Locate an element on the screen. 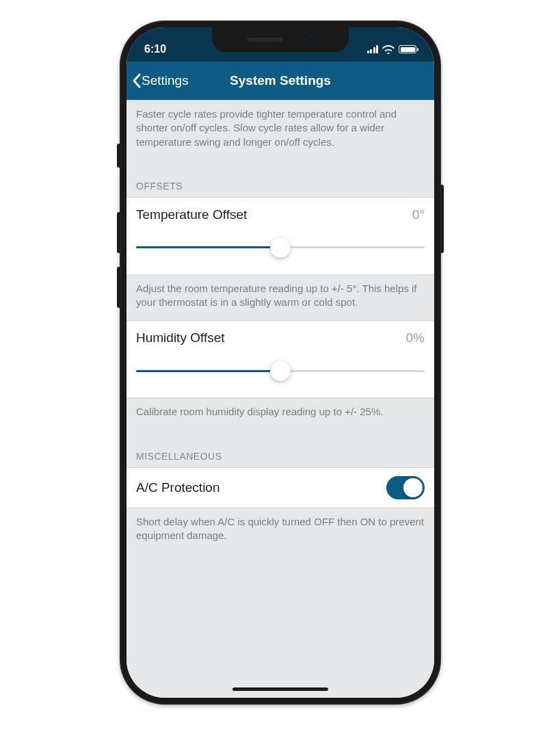 The image size is (560, 747). humidity-offset-cell: Humidity Offset 0% is located at coordinates (280, 359).